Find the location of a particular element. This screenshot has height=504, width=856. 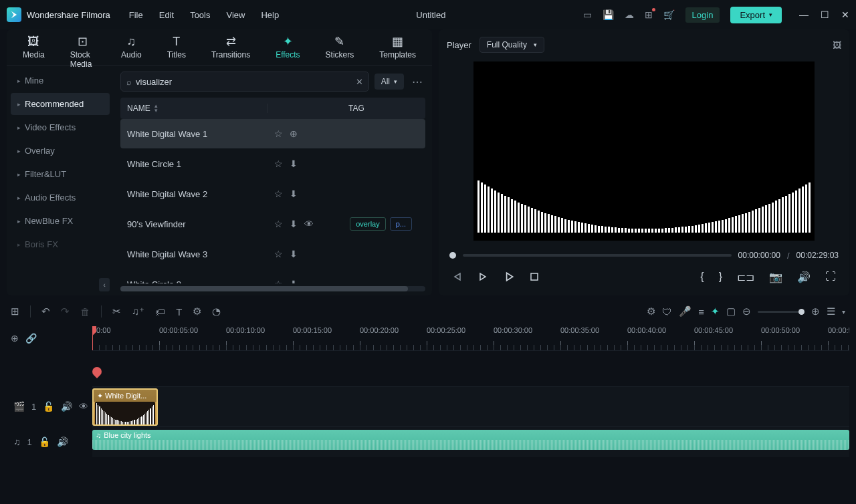

tab-templates: ▦Templates is located at coordinates (397, 49).